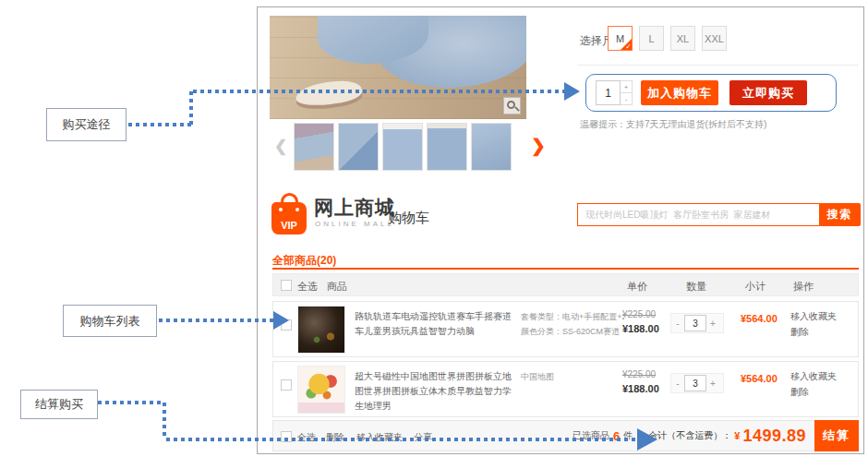  Describe the element at coordinates (565, 436) in the screenshot. I see `cart-footer-bar: 全选 删除 移入收藏夹 分享 已选商品 6 件 合计（不含运费）： ¥ 1499…` at that location.